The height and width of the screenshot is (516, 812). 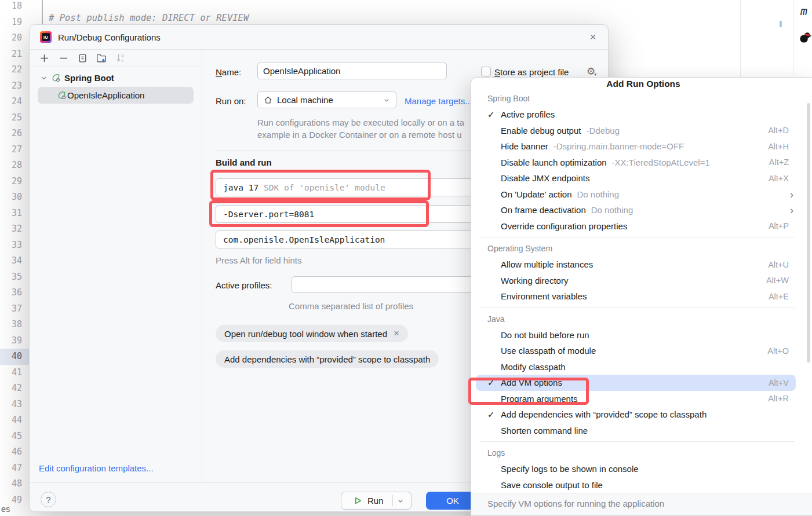 What do you see at coordinates (779, 297) in the screenshot?
I see `menu-item-shortcut: Alt+E` at bounding box center [779, 297].